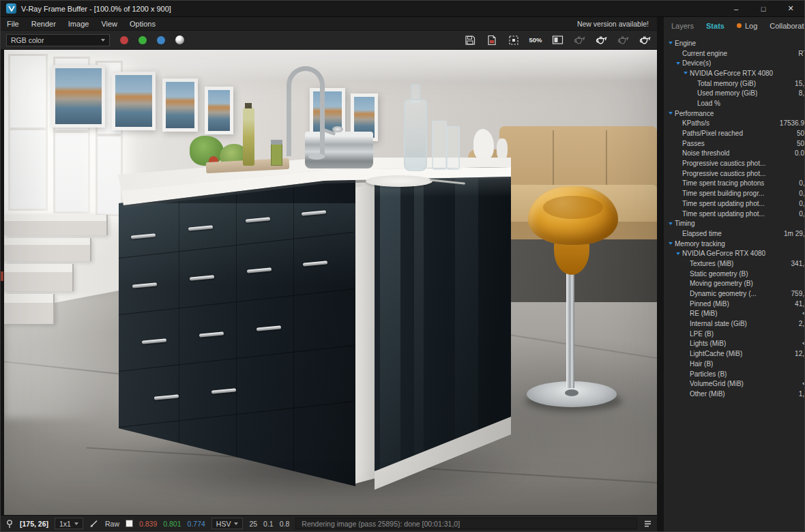  I want to click on compare-images-icon, so click(557, 40).